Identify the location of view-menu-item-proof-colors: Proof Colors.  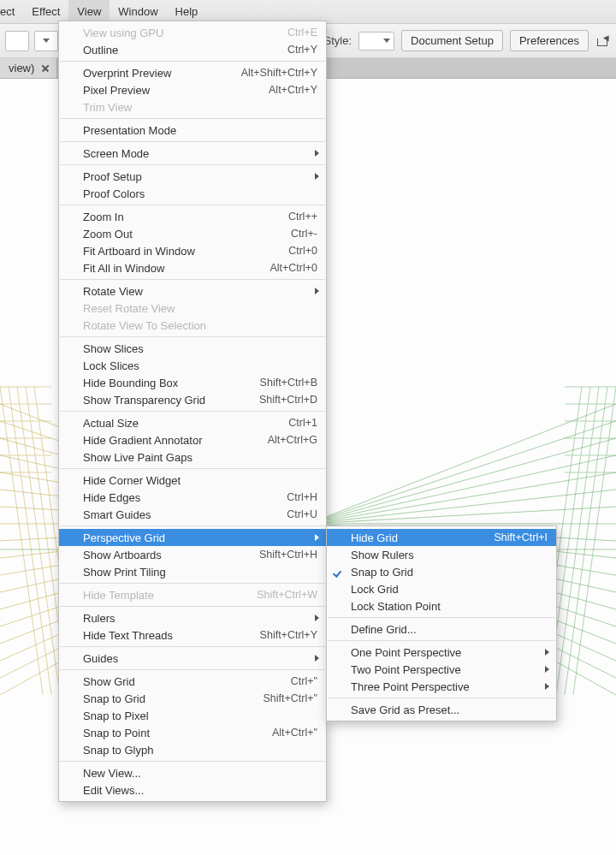
(192, 193).